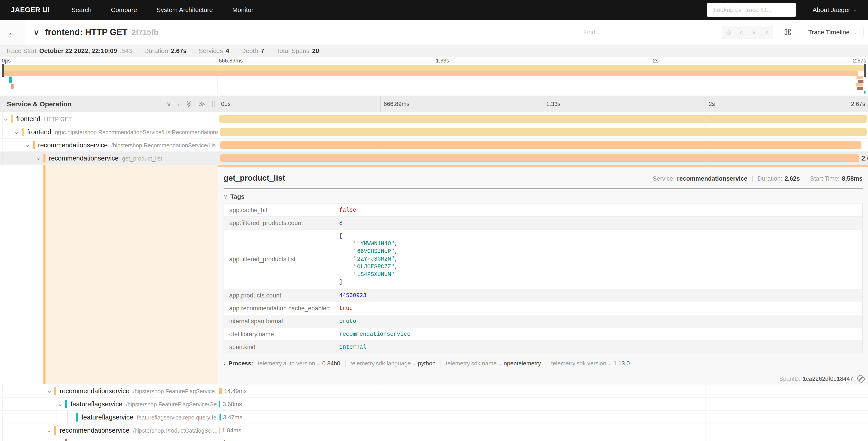  I want to click on process-label: Process:, so click(241, 363).